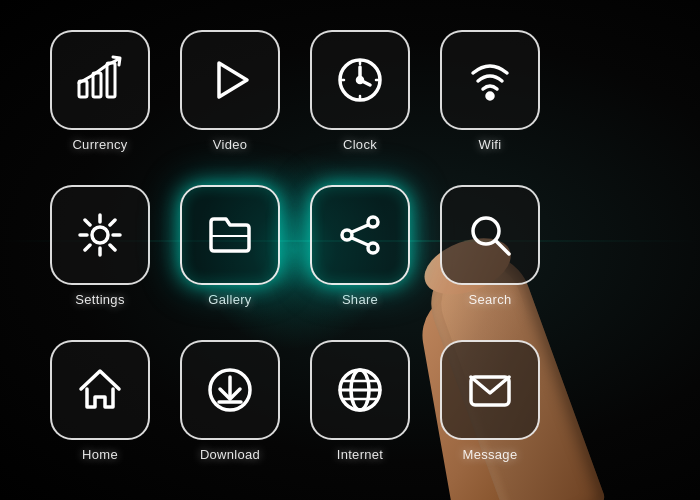 This screenshot has height=500, width=700. What do you see at coordinates (100, 144) in the screenshot?
I see `currency-label: Currency` at bounding box center [100, 144].